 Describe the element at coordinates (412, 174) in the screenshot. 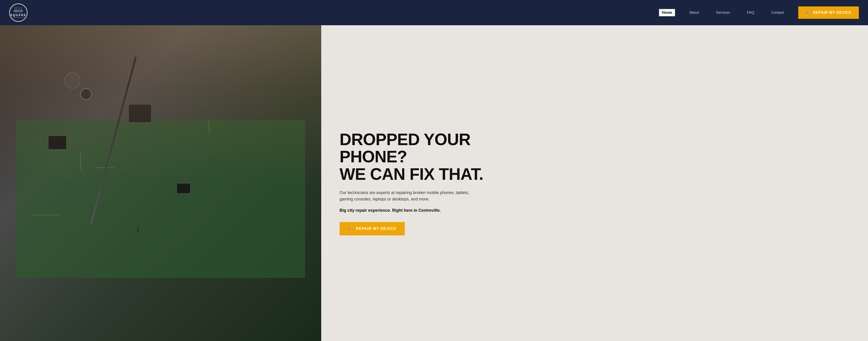

I see `hero-headline-line2: WE CAN FIX THAT.` at that location.